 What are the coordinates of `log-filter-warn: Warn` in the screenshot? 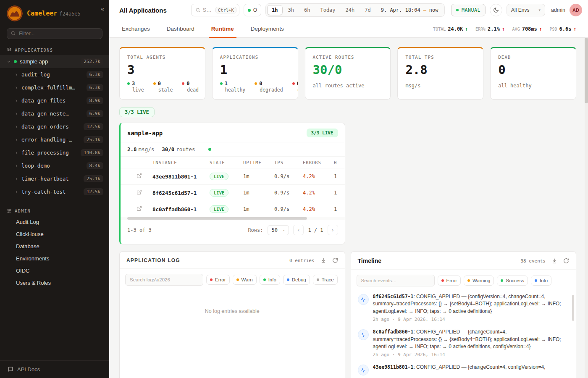 It's located at (244, 280).